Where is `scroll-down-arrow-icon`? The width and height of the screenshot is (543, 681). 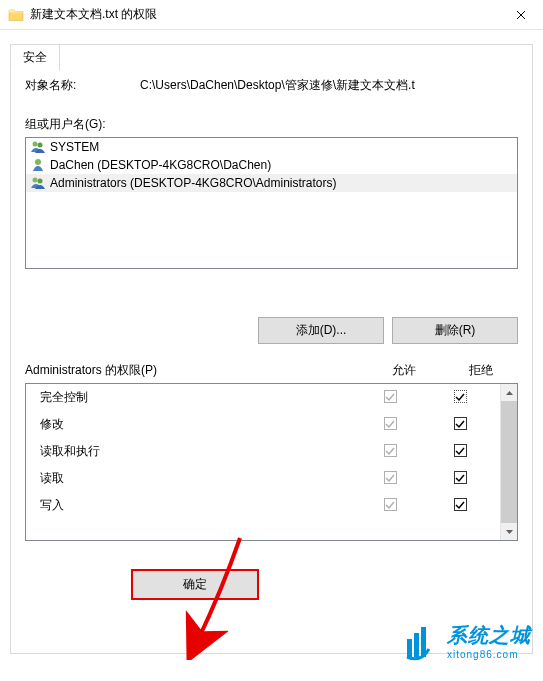
scroll-down-arrow-icon is located at coordinates (509, 532).